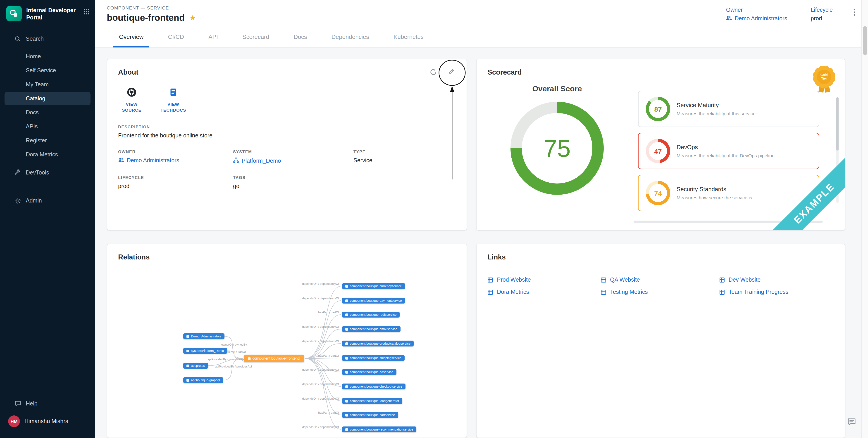  Describe the element at coordinates (274, 358) in the screenshot. I see `relation-node-component-boutique-frontend: component:boutique-frontend` at that location.